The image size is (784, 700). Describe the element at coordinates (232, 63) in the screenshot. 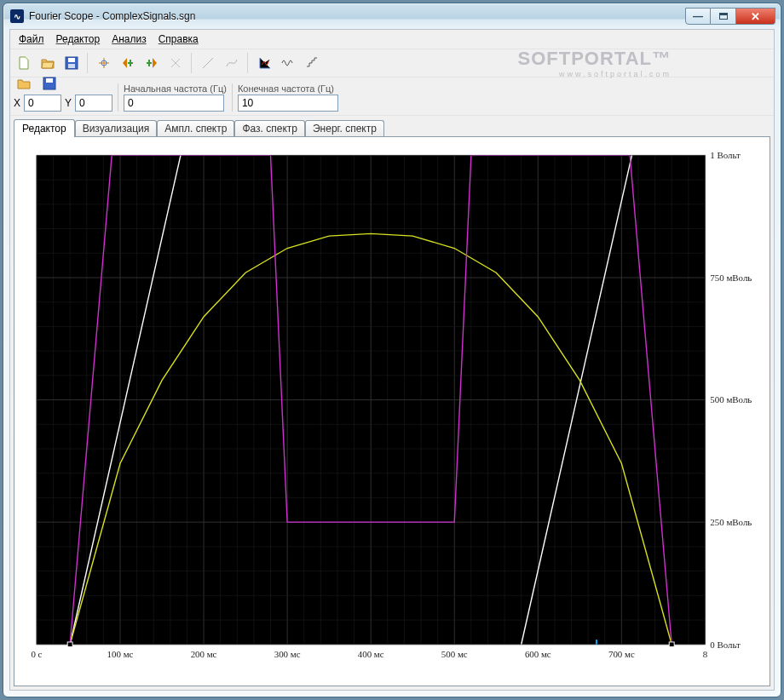

I see `spline-tool-button` at that location.